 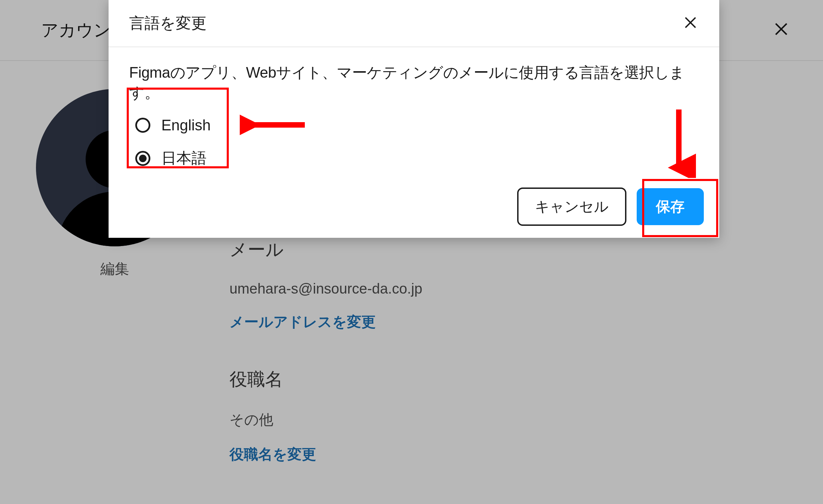 I want to click on cancel-button: キャンセル, so click(x=572, y=207).